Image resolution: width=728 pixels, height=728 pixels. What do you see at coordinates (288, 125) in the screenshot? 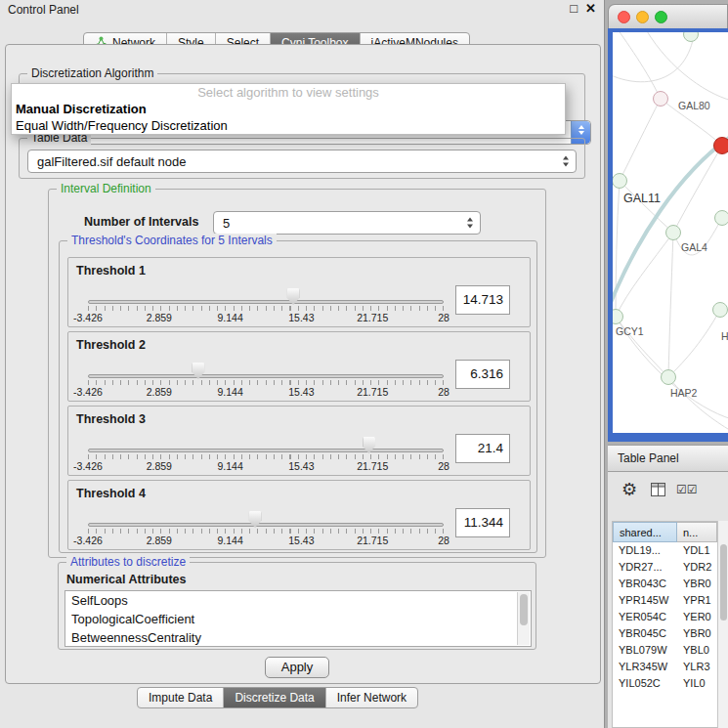
I see `dropdown-item-equal-width-frequency: Equal Width/Frequency Discretization` at bounding box center [288, 125].